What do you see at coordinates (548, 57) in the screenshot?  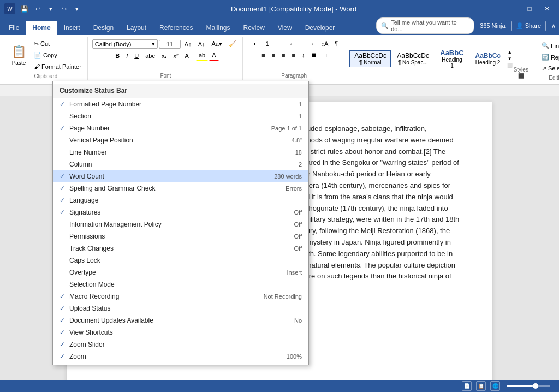 I see `replace-button: 🔄Replace` at bounding box center [548, 57].